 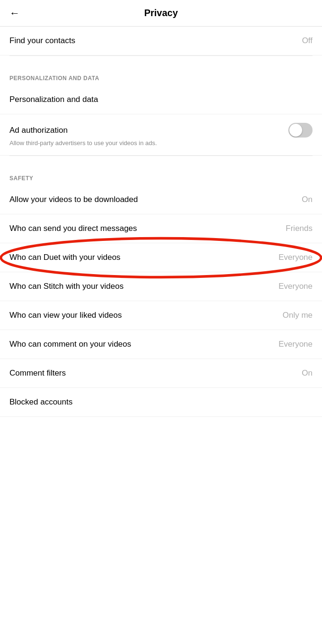 What do you see at coordinates (161, 100) in the screenshot?
I see `personalization-data-label: Personalization and data` at bounding box center [161, 100].